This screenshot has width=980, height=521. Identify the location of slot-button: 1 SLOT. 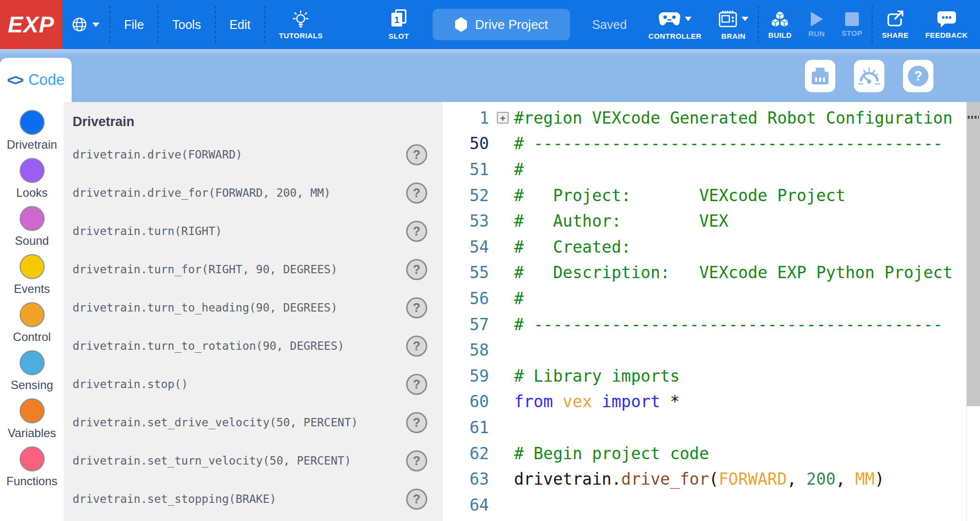
(399, 25).